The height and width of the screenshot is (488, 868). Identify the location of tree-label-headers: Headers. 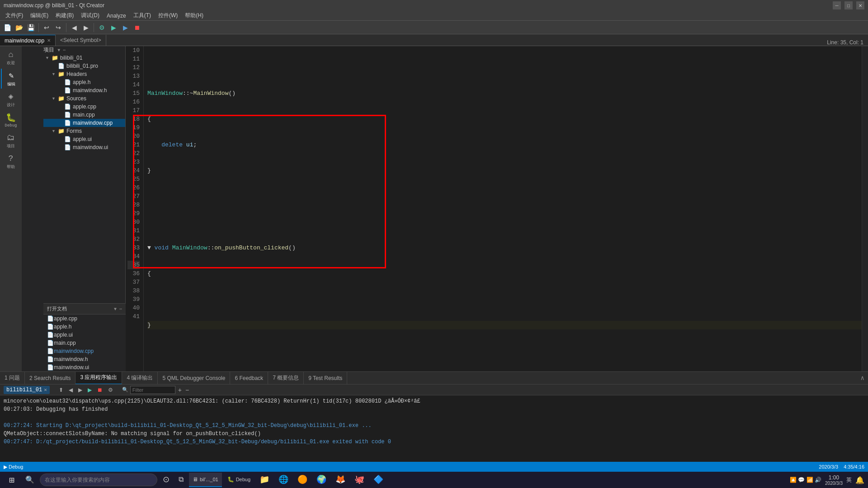
(77, 74).